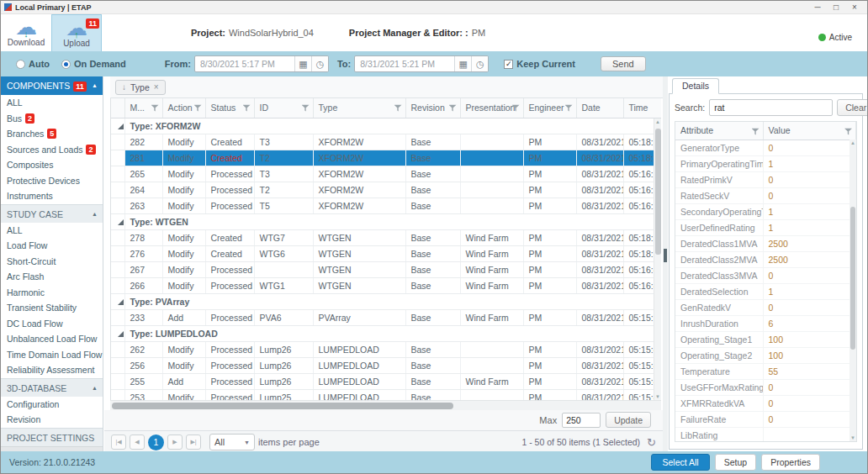  I want to click on keep-current-checkbox: ✓, so click(508, 64).